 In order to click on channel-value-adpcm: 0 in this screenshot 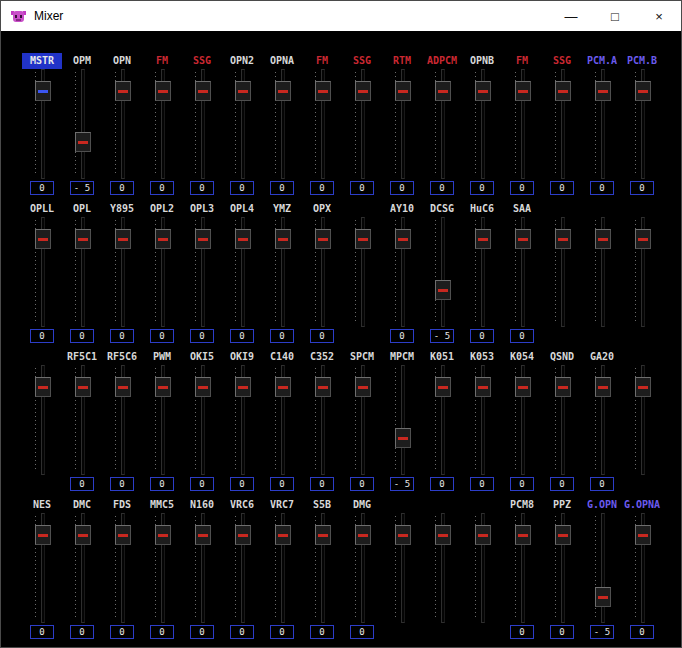, I will do `click(442, 188)`.